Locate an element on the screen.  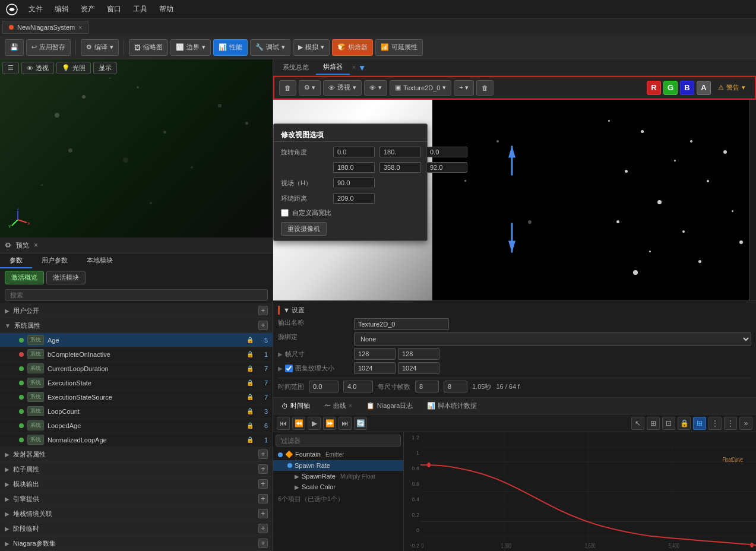
tl-nav-end: ⏭ is located at coordinates (345, 423).